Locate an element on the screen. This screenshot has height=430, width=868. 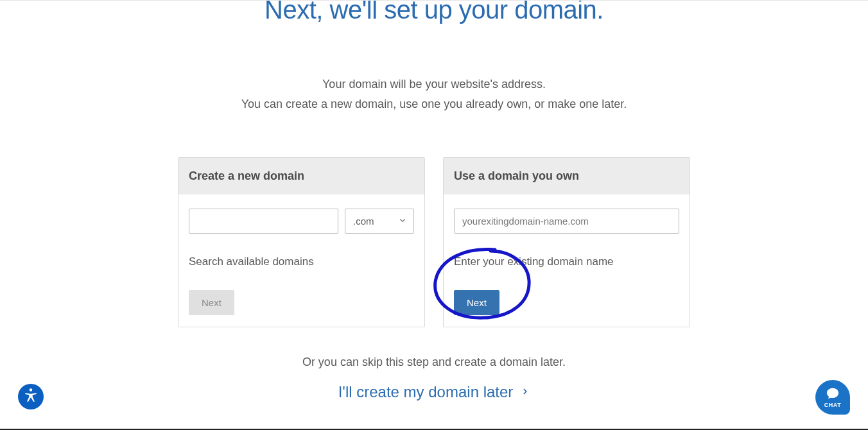
subtitle-line-2: You can create a new domain, use one you… is located at coordinates (434, 104).